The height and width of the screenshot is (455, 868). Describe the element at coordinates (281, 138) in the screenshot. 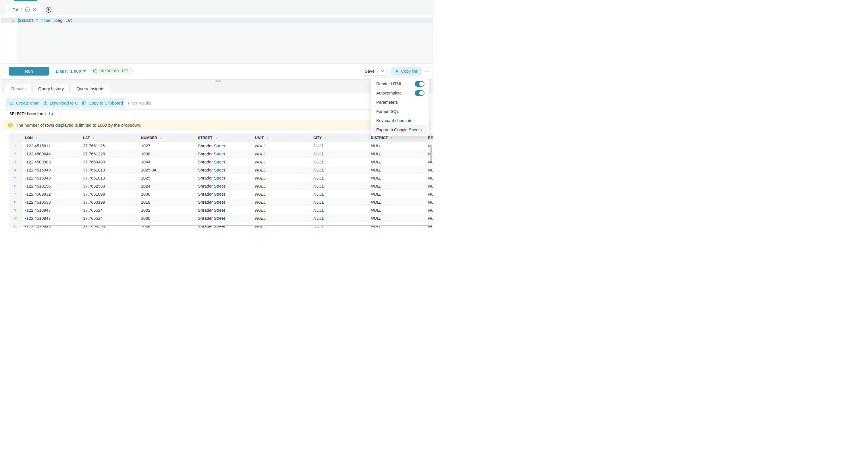

I see `column-header-unit: UNIT▲▼` at that location.